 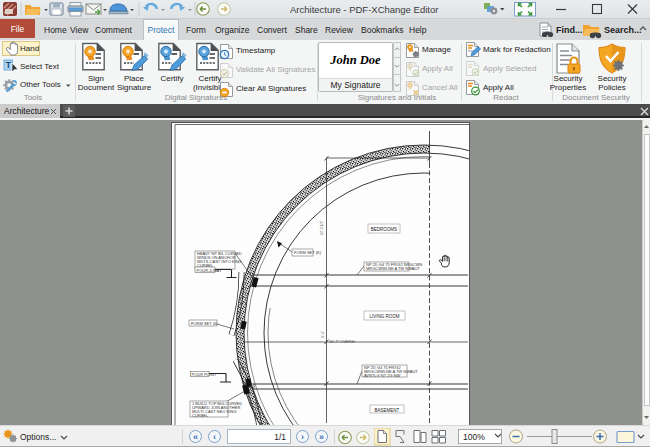 I want to click on svg-text: BASEMENT, so click(x=388, y=410).